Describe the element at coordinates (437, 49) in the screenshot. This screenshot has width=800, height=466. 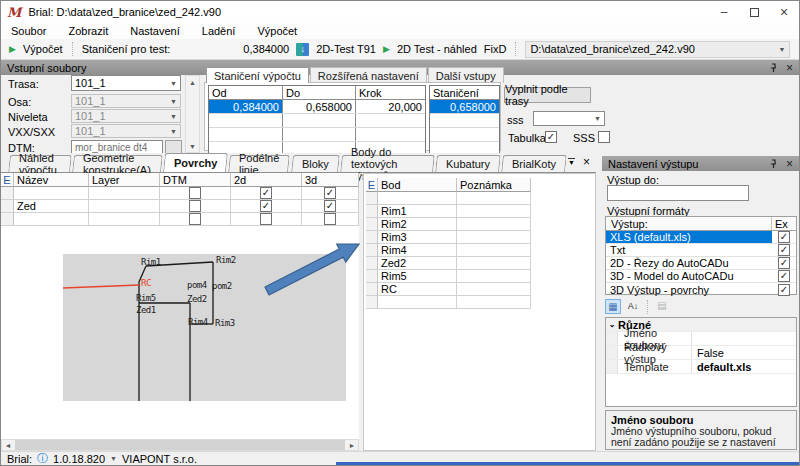
I see `preview-2d-button: 2D Test - náhled` at that location.